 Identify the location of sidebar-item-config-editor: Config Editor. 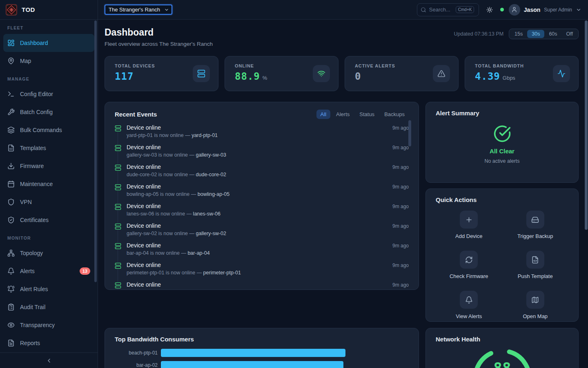
(49, 94).